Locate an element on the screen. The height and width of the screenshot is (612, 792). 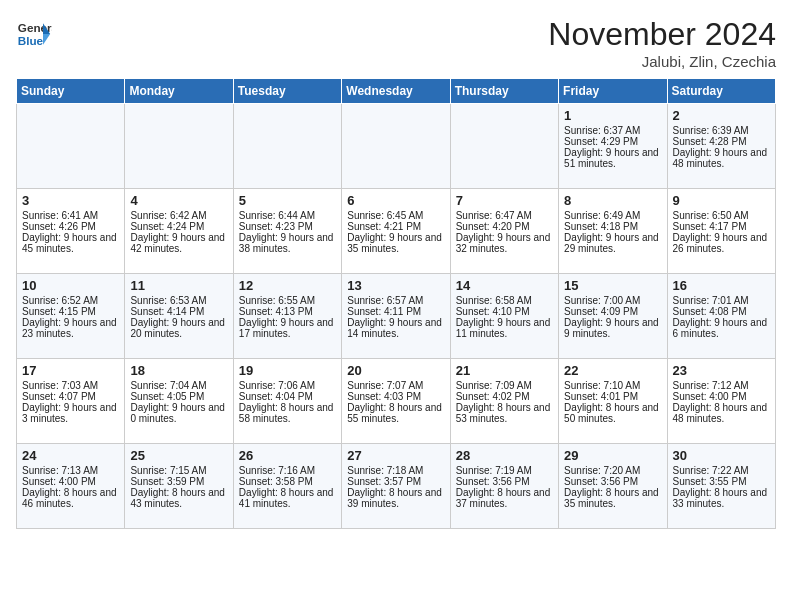
day-number: 11 is located at coordinates (178, 286).